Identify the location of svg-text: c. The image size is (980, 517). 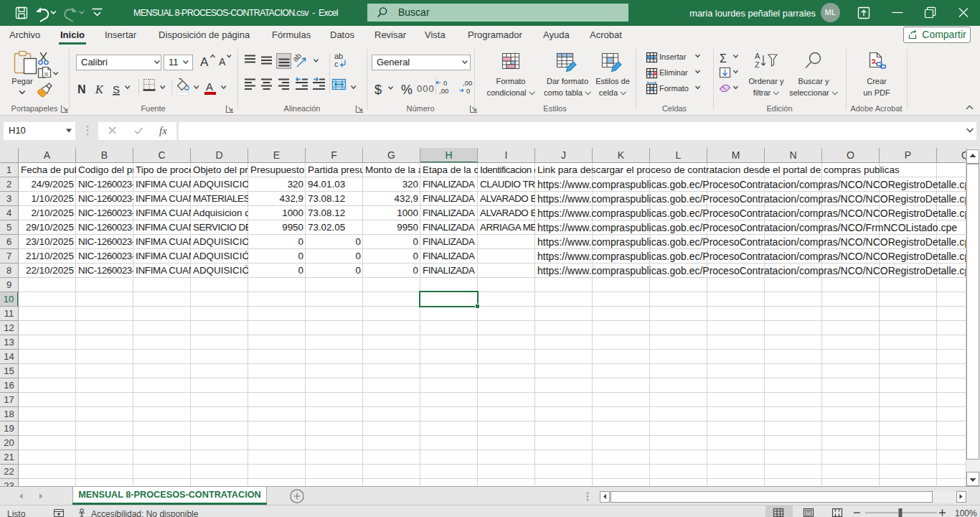
(336, 64).